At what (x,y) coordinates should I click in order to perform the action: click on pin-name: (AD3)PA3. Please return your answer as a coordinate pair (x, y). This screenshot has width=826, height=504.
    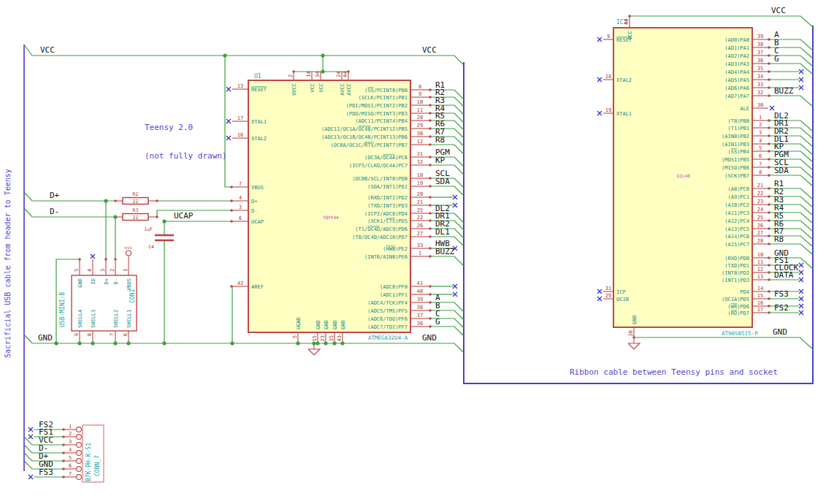
    Looking at the image, I should click on (737, 64).